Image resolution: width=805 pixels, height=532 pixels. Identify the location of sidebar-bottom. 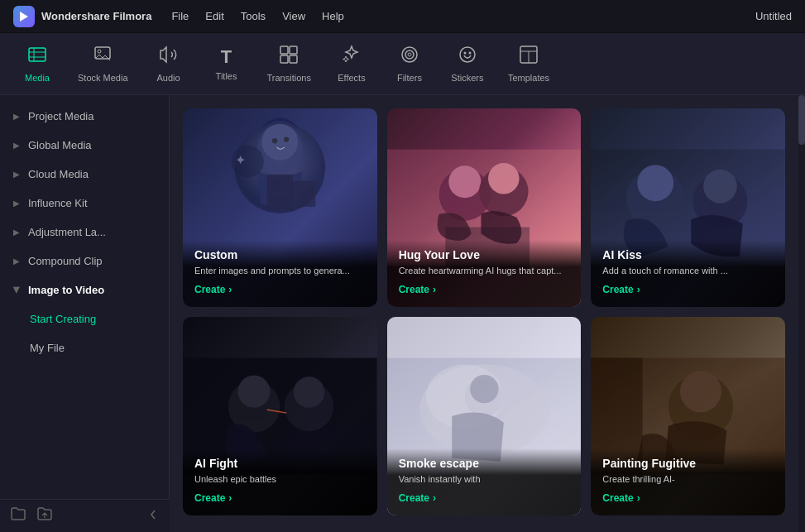
(84, 515).